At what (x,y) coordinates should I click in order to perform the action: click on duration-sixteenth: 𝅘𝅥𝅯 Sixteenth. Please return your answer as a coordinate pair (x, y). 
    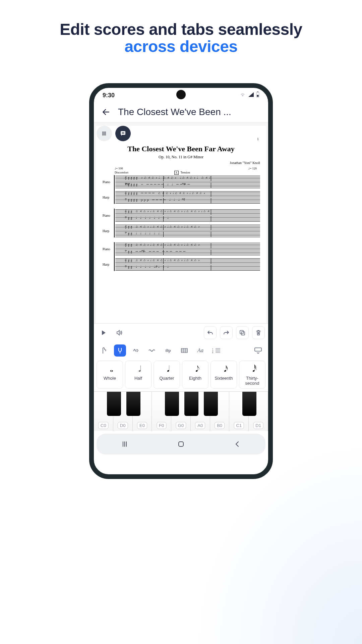
    Looking at the image, I should click on (224, 375).